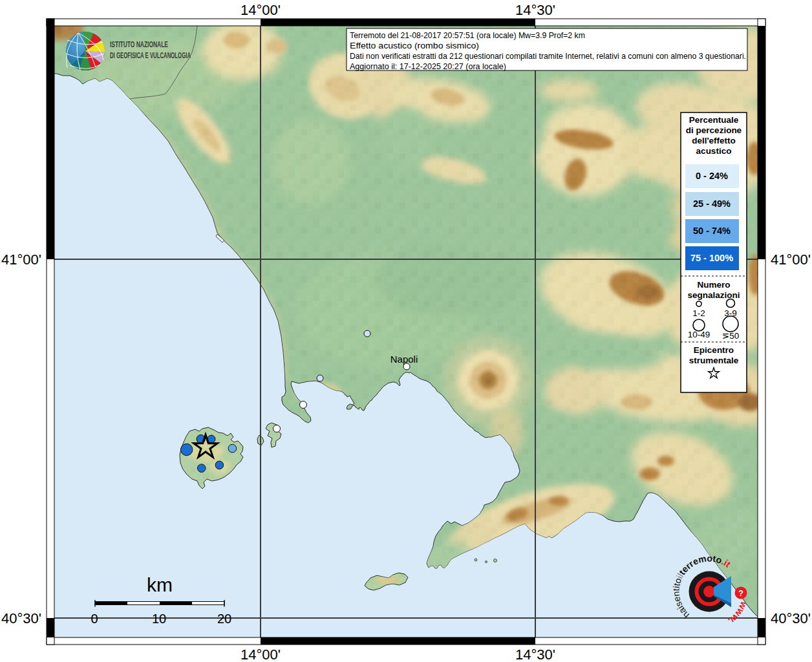 The width and height of the screenshot is (812, 662). Describe the element at coordinates (139, 44) in the screenshot. I see `svg-text: ISTITUTO NAZIONALE` at that location.